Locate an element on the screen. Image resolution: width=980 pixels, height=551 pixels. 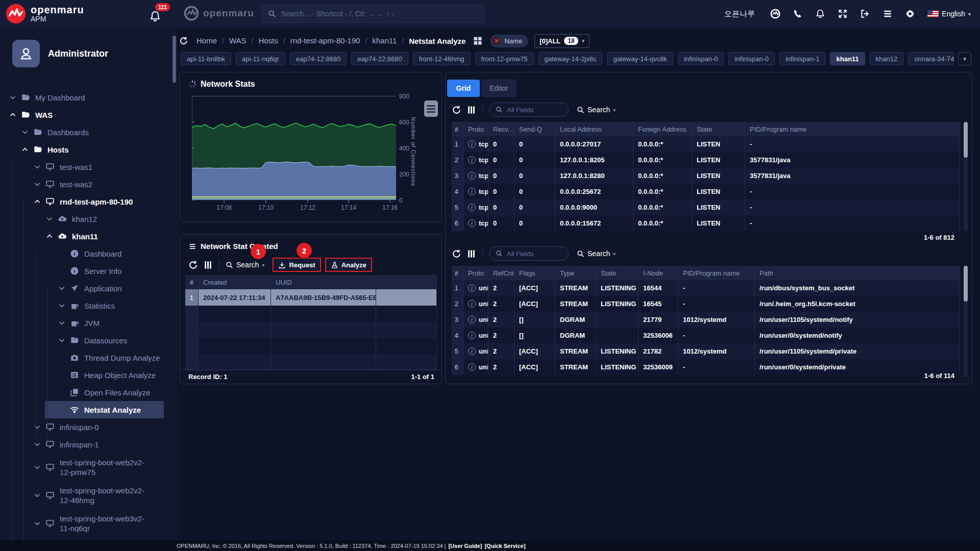
breadcrumb-link-khan11: khan11 is located at coordinates (384, 41).